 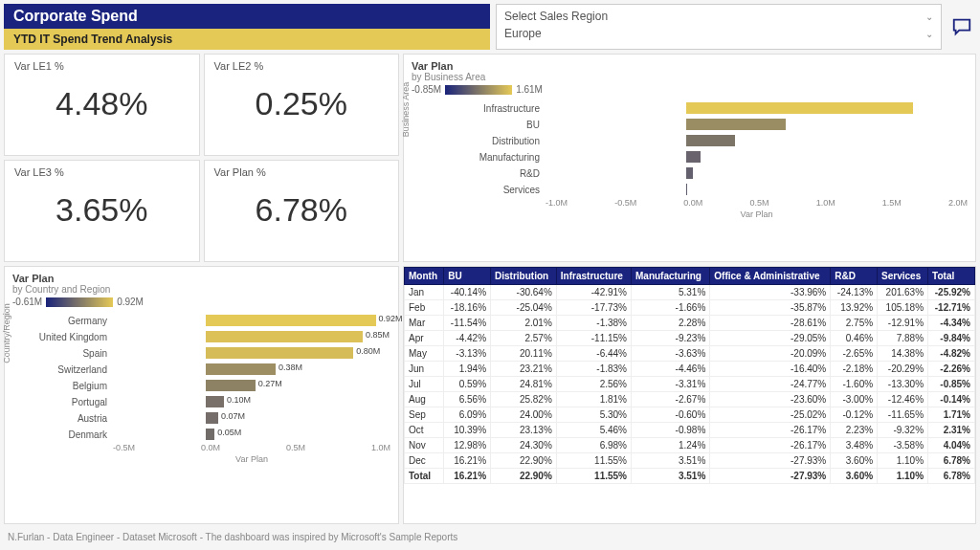 I want to click on cell: Total, so click(x=425, y=476).